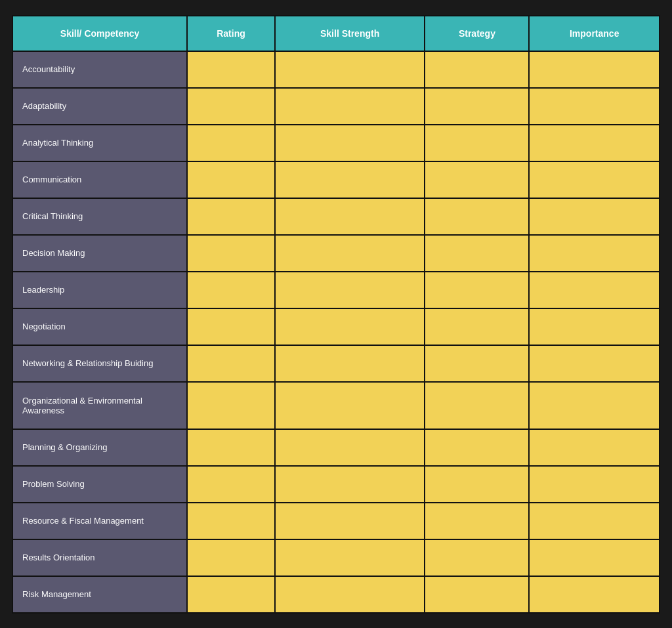 This screenshot has width=672, height=628. What do you see at coordinates (100, 217) in the screenshot?
I see `skill-cell: Critical Thinking` at bounding box center [100, 217].